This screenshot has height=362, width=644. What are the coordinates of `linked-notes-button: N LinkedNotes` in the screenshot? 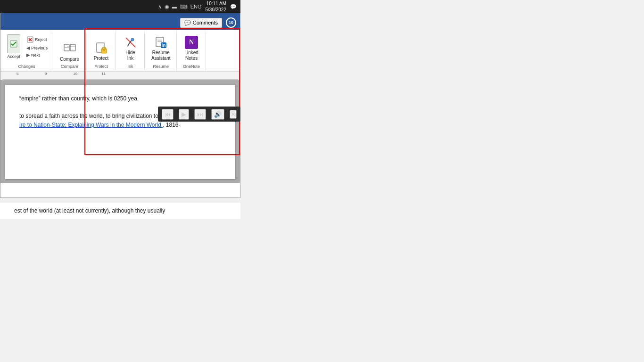 It's located at (191, 49).